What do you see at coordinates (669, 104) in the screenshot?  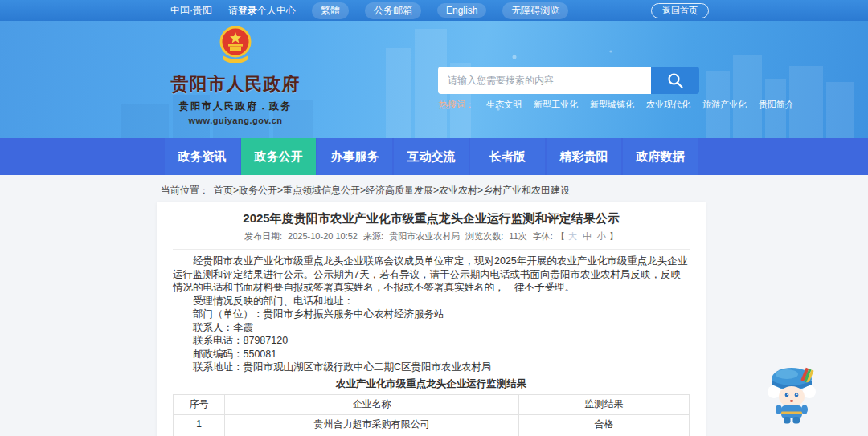 I see `hot-search-term-agriculture: 农业现代化` at bounding box center [669, 104].